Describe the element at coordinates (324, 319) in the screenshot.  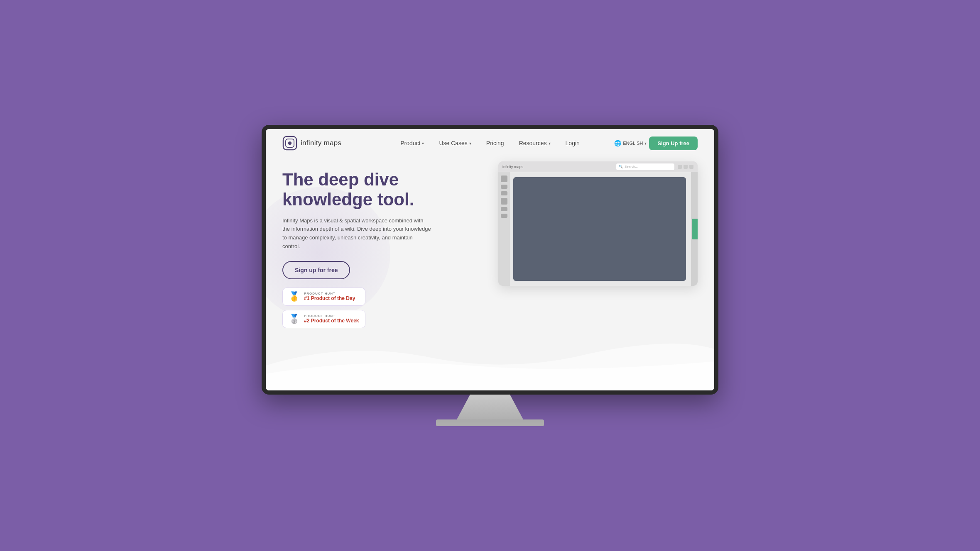
I see `badge-product-week: 🥈 PRODUCT HUNT #2 Product of the Week` at that location.